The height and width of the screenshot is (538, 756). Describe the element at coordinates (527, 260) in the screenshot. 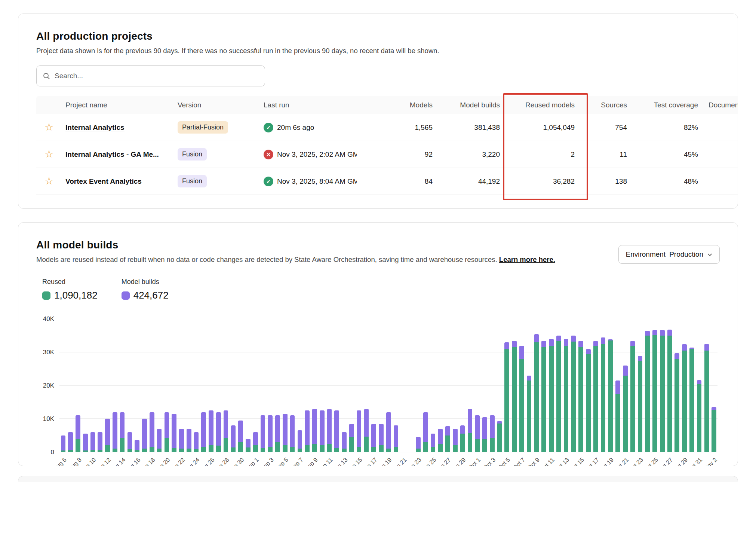

I see `learn-more-link: Learn more here.` at that location.